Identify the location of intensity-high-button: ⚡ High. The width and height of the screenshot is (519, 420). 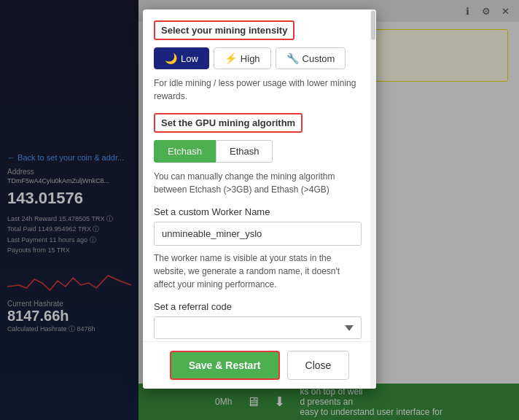
(242, 58).